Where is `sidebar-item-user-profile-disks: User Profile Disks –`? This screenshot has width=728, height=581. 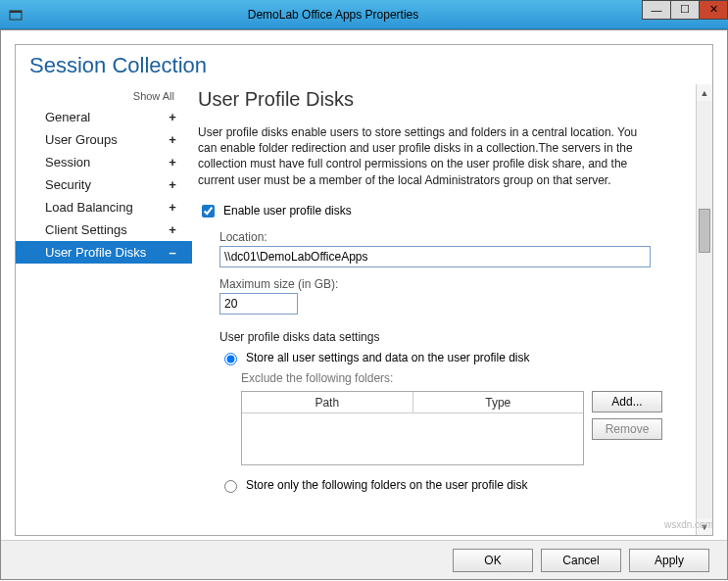 sidebar-item-user-profile-disks: User Profile Disks – is located at coordinates (104, 253).